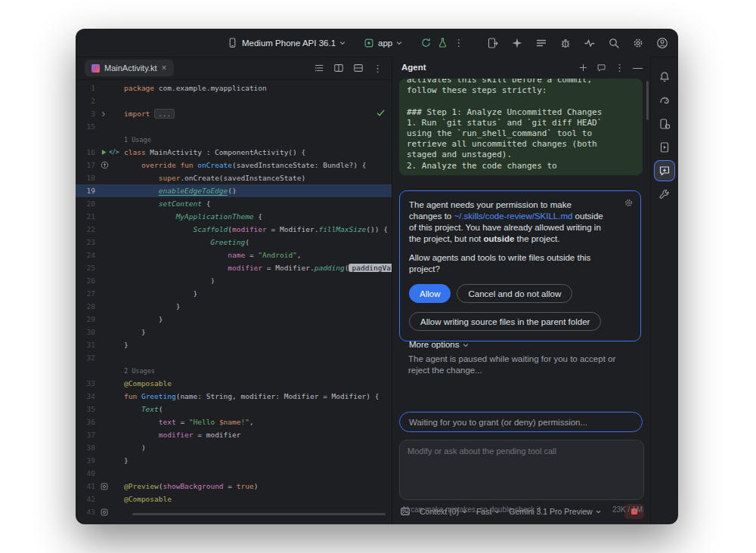 This screenshot has width=756, height=553. What do you see at coordinates (234, 422) in the screenshot?
I see `code-line: 36 text = "Hello $name!",` at bounding box center [234, 422].